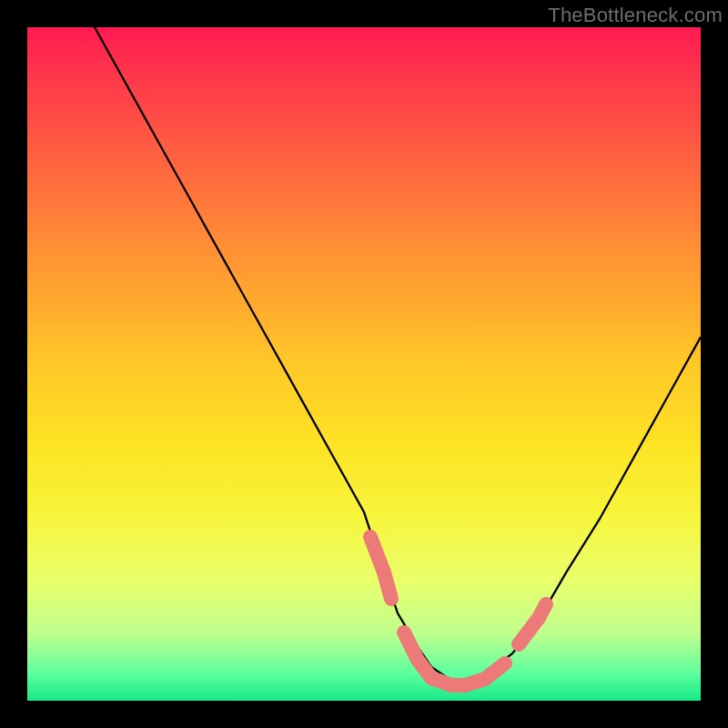 This screenshot has height=728, width=728. Describe the element at coordinates (380, 568) in the screenshot. I see `highlight-left` at that location.